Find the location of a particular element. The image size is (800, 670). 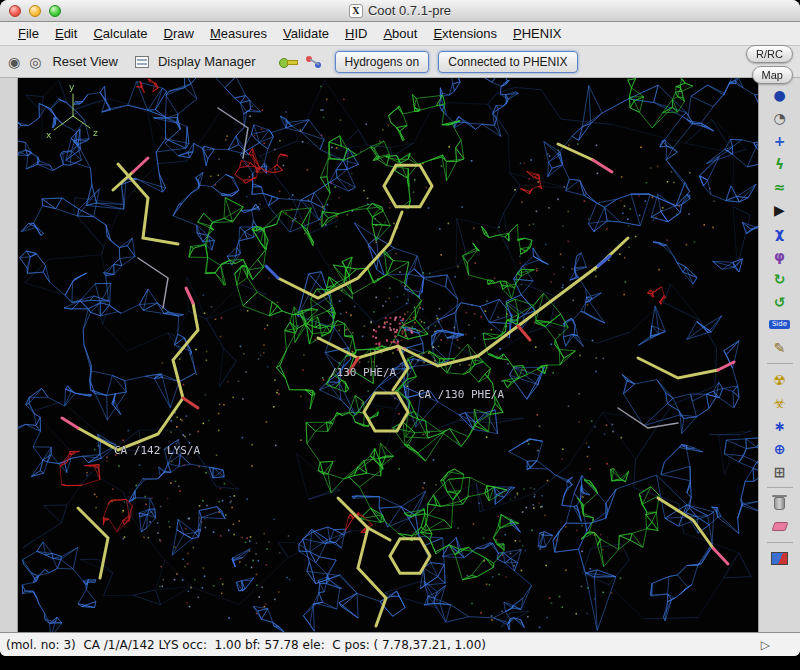

status-text: (mol. no: 3) CA /1/A/142 LYS occ: 1.00 b… is located at coordinates (246, 645).